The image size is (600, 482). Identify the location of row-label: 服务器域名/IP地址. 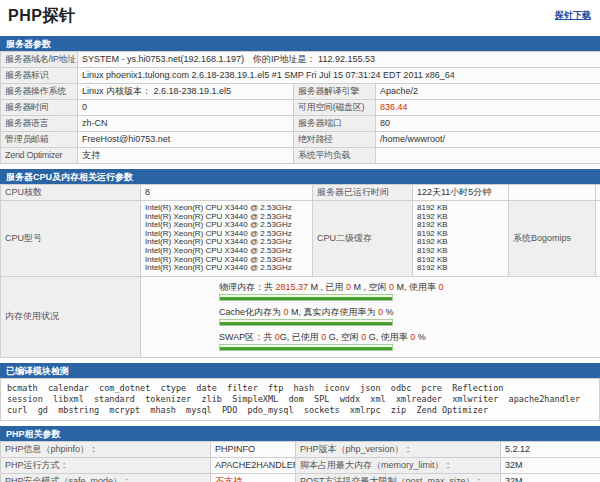
(40, 60).